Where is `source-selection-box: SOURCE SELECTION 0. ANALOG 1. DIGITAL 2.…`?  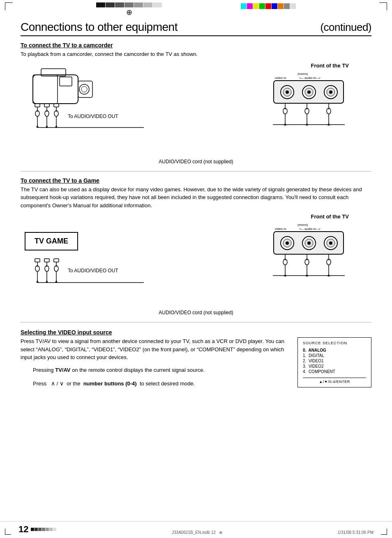 source-selection-box: SOURCE SELECTION 0. ANALOG 1. DIGITAL 2.… is located at coordinates (334, 362).